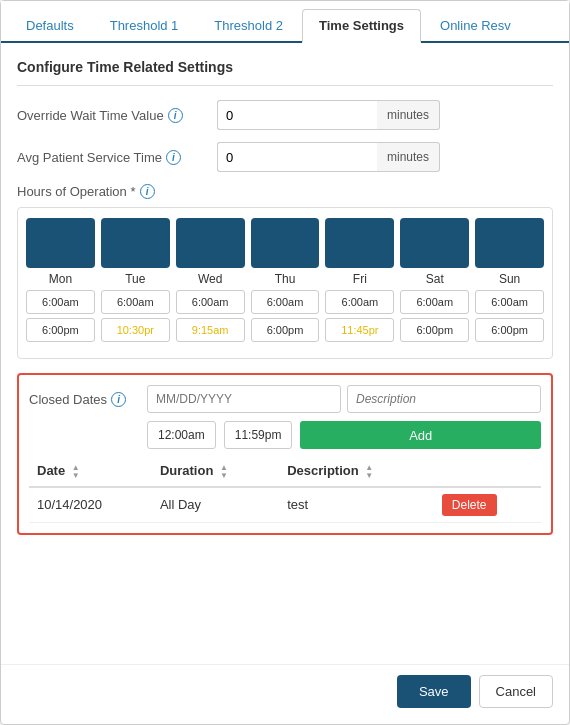 This screenshot has width=570, height=725. Describe the element at coordinates (90, 505) in the screenshot. I see `row-date: 10/14/2020` at that location.